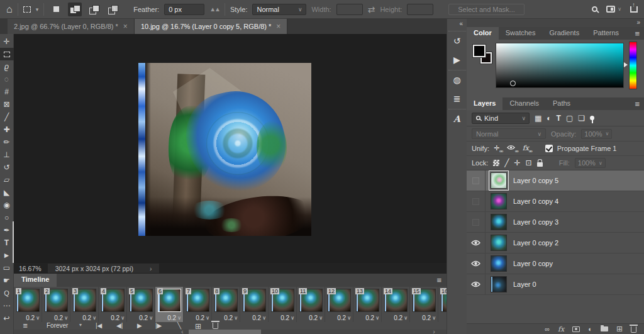  I want to click on layer-mask-icon, so click(576, 330).